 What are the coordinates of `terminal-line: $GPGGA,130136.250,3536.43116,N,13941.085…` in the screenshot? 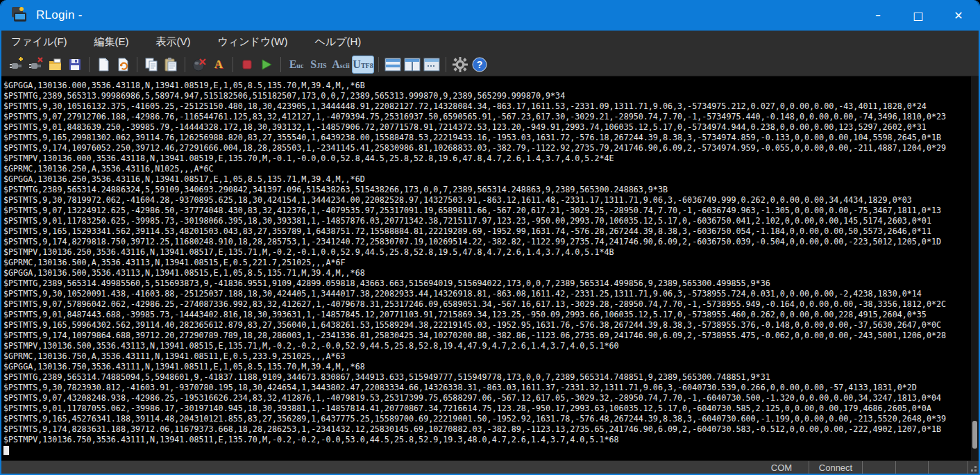 It's located at (487, 179).